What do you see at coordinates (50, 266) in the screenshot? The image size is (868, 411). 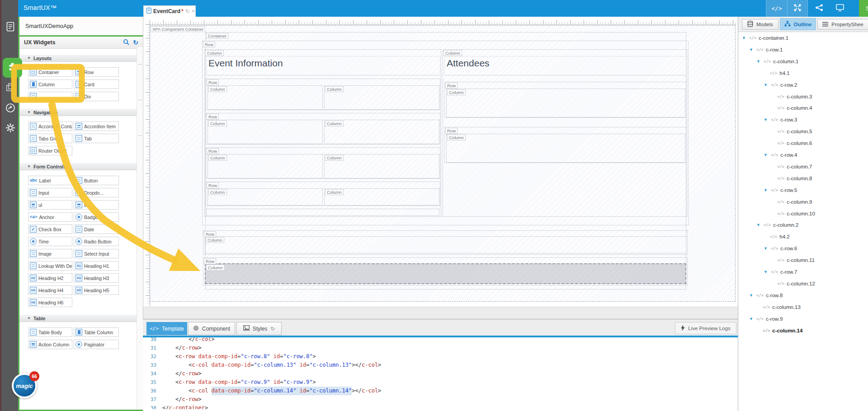 I see `widget-lookup-with-de: Lookup With De...` at bounding box center [50, 266].